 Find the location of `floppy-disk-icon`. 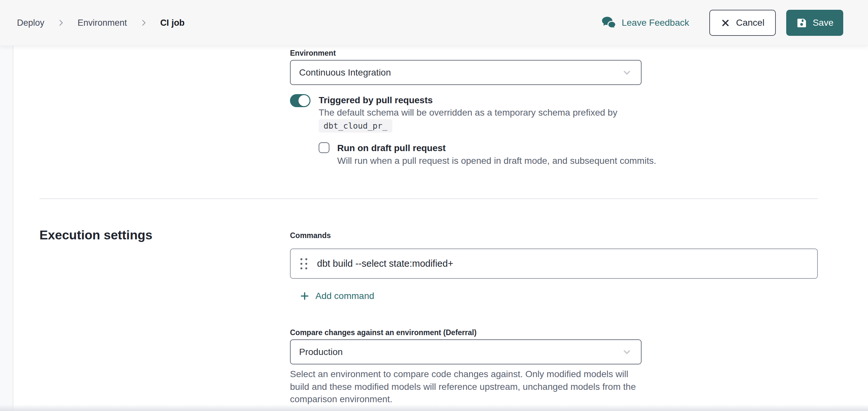

floppy-disk-icon is located at coordinates (802, 23).